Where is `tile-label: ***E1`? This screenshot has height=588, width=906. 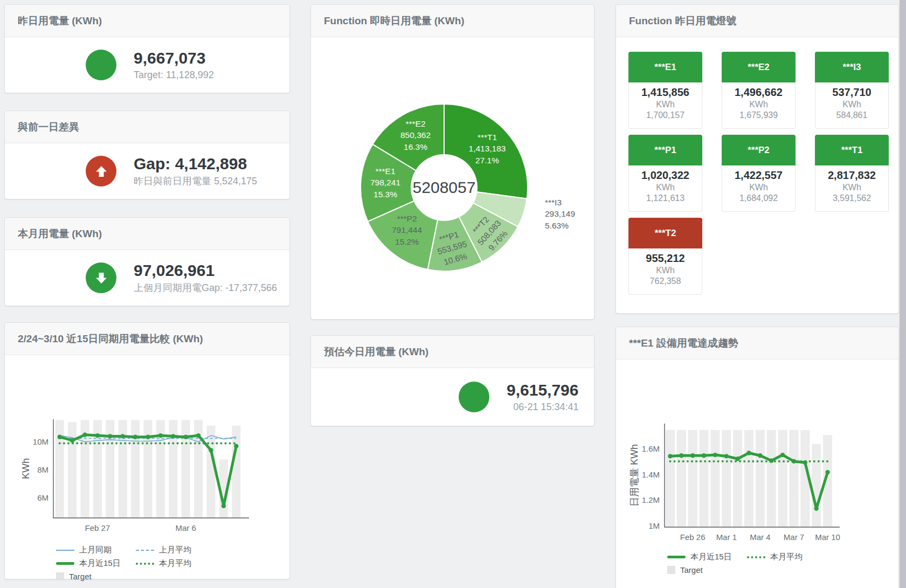
tile-label: ***E1 is located at coordinates (665, 67).